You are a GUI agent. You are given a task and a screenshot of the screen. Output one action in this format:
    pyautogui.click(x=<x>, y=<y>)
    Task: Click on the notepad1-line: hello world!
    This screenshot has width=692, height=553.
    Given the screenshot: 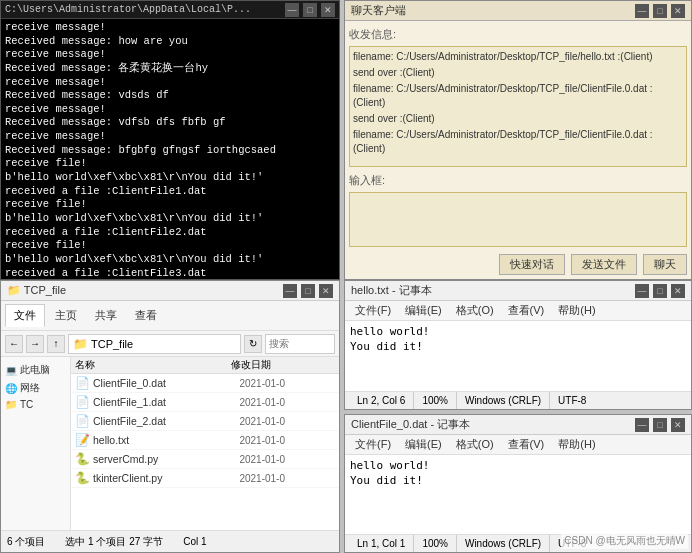 What is the action you would take?
    pyautogui.click(x=518, y=332)
    